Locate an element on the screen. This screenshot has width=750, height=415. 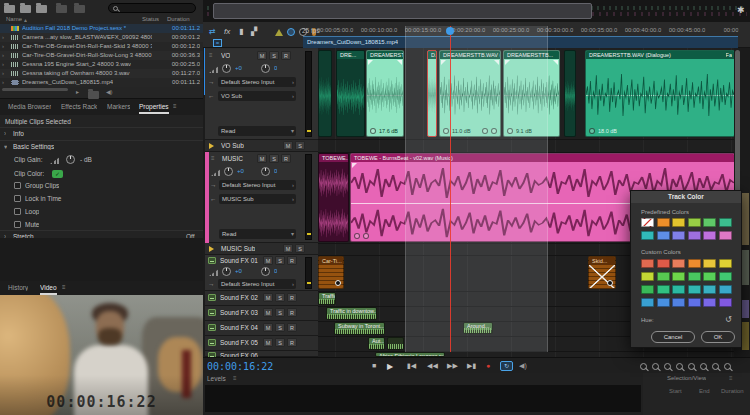
pan-knob is located at coordinates (266, 272).